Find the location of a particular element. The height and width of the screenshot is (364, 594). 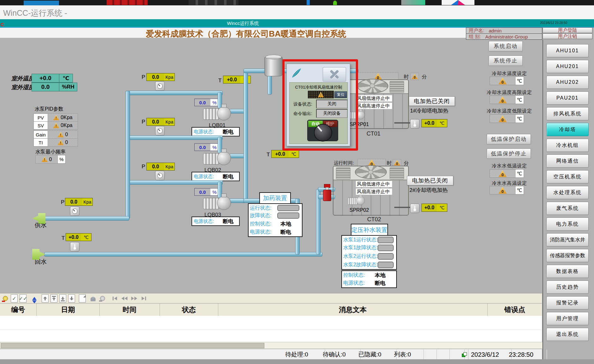

cooling-high-limit-label: 冷却水温度高限设定 is located at coordinates (509, 93).